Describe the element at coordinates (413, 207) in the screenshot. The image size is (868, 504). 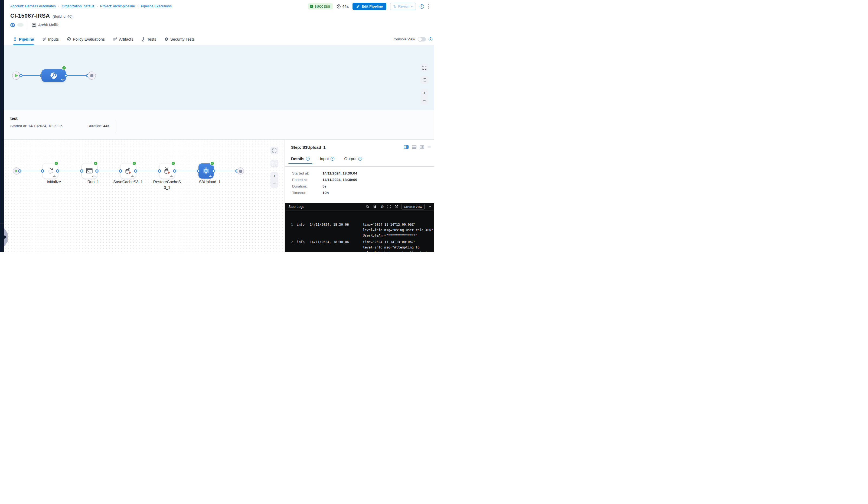
I see `console-view-button: Console View` at that location.